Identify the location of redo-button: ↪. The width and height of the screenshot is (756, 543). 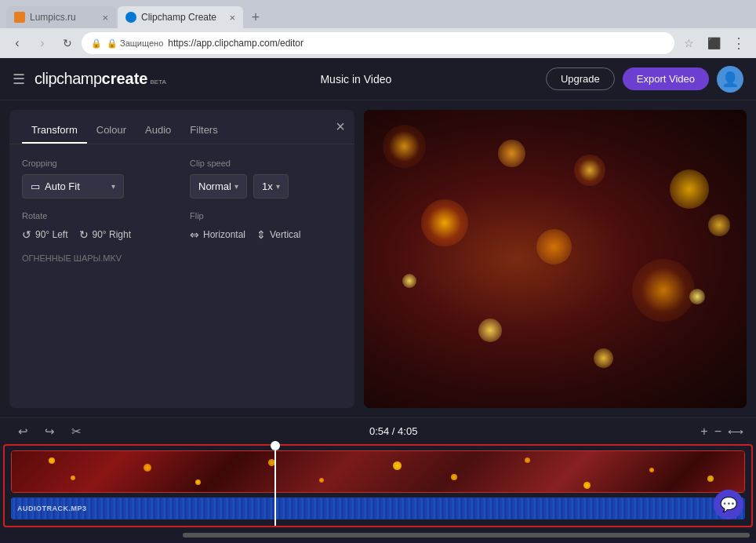
(49, 432).